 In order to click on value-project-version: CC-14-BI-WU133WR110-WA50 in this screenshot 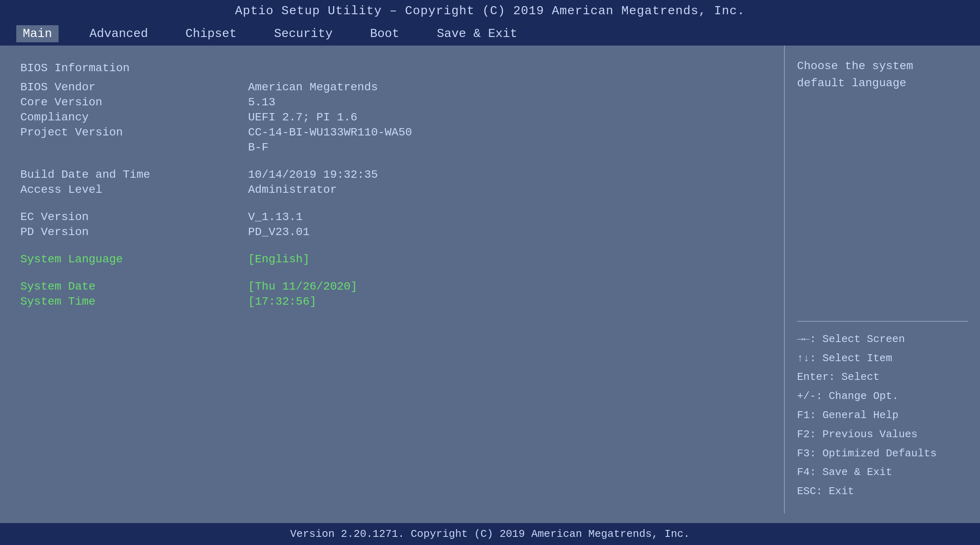, I will do `click(330, 133)`.